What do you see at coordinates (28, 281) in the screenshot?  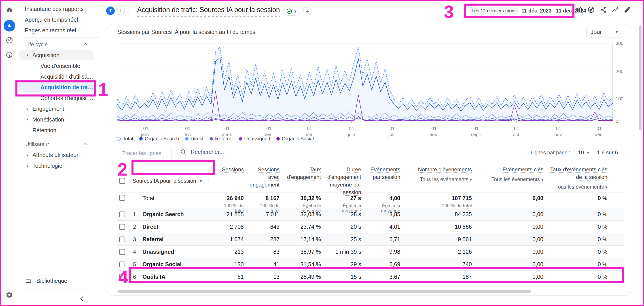 I see `folder-icon` at bounding box center [28, 281].